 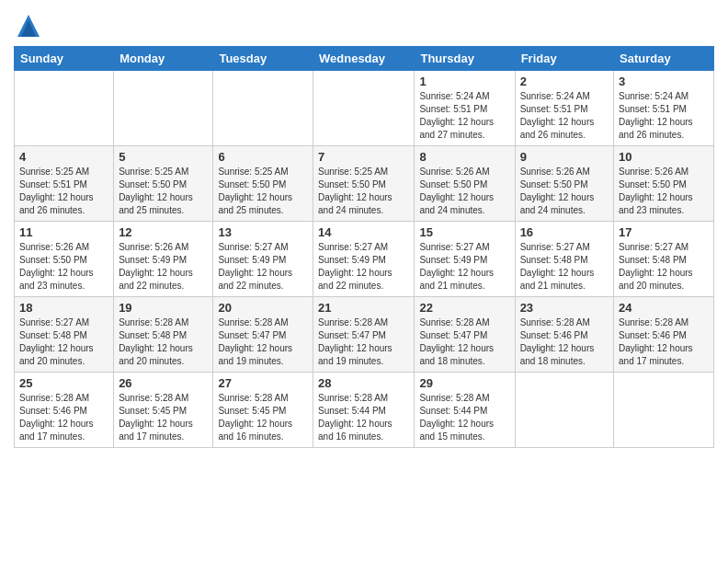 What do you see at coordinates (564, 156) in the screenshot?
I see `day-number: 9` at bounding box center [564, 156].